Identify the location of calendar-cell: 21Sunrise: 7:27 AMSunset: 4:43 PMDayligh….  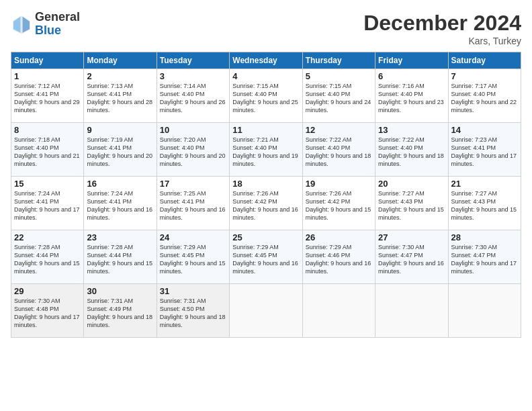
(484, 203).